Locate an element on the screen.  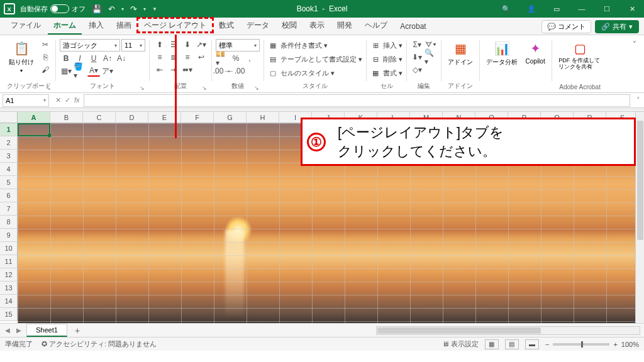
qat-customize: ▼ is located at coordinates (155, 9).